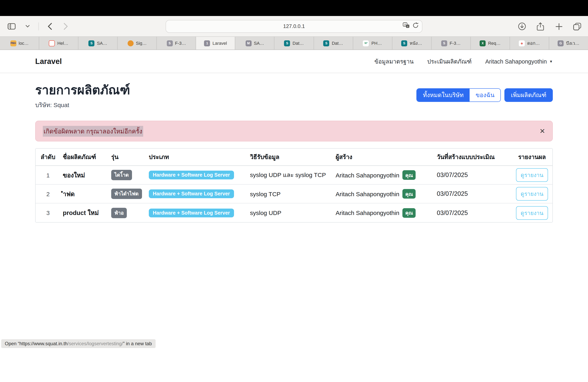 The height and width of the screenshot is (382, 588). What do you see at coordinates (573, 43) in the screenshot?
I see `tab-label: บึงเว…` at bounding box center [573, 43].